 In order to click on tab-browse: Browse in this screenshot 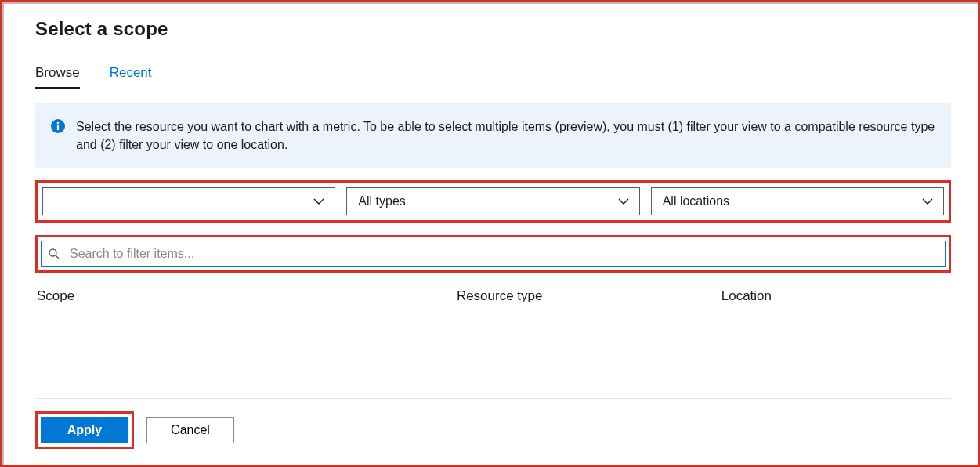, I will do `click(58, 75)`.